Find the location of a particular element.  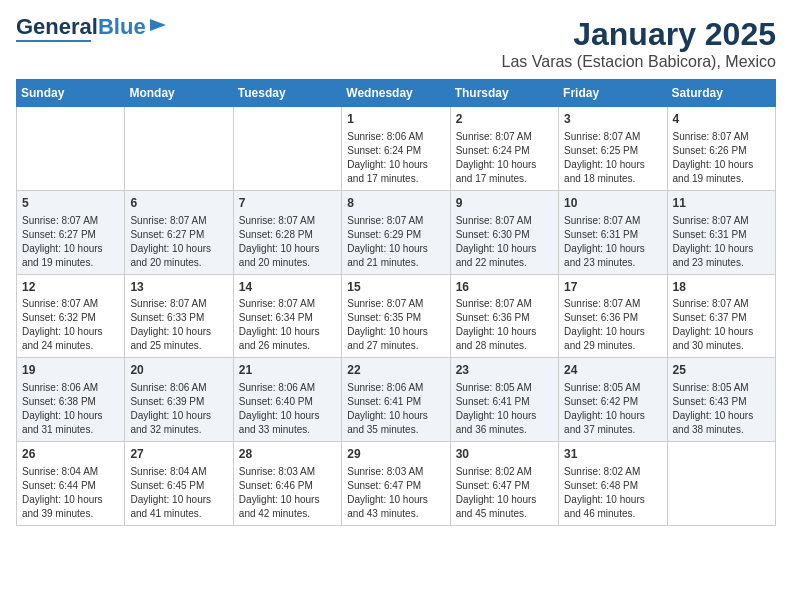

calendar-cell: 18Sunrise: 8:07 AMSunset: 6:37 PMDayligh… is located at coordinates (721, 316).